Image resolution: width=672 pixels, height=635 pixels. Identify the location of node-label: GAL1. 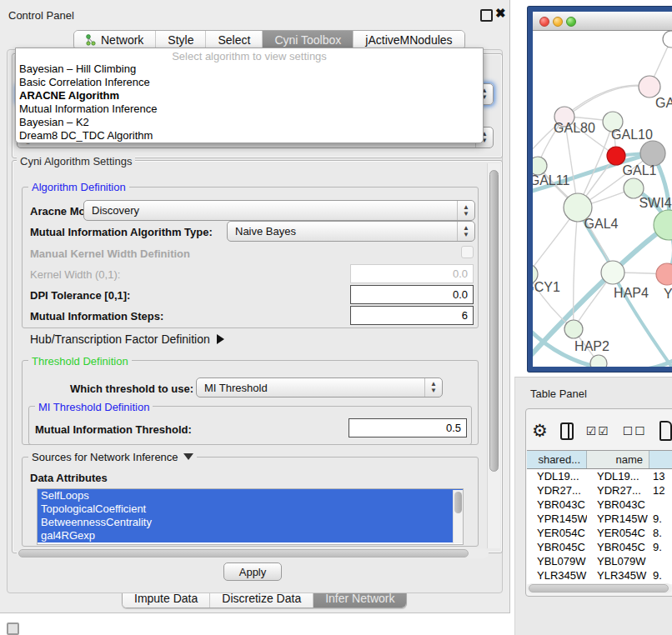
(640, 170).